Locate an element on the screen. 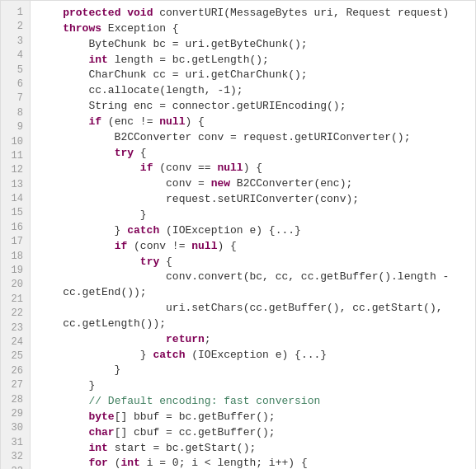  code-line: conv = new B2CConverter(enc); is located at coordinates (252, 185).